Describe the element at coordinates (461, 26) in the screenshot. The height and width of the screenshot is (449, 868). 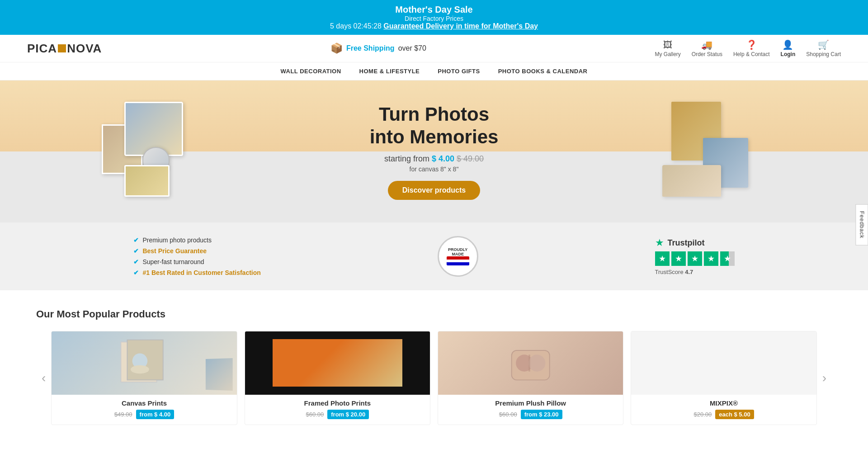
I see `guarantee-link: Guaranteed Delivery in time for Mother's…` at that location.